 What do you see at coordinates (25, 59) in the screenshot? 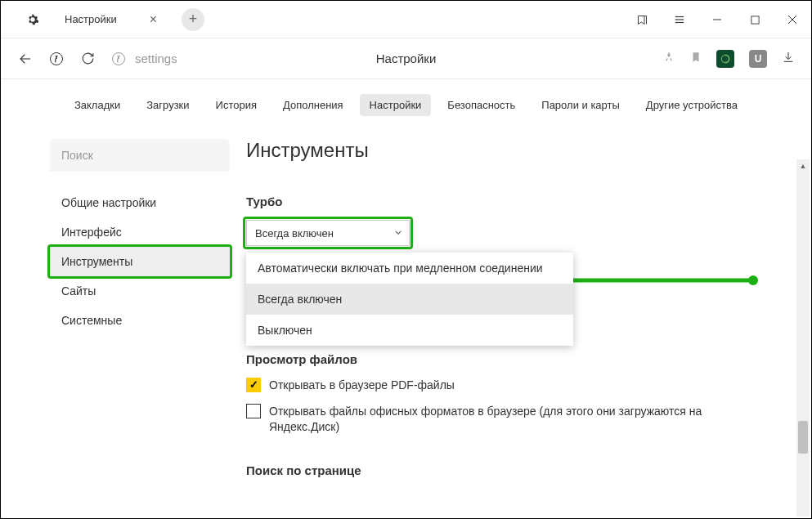
I see `back-button` at bounding box center [25, 59].